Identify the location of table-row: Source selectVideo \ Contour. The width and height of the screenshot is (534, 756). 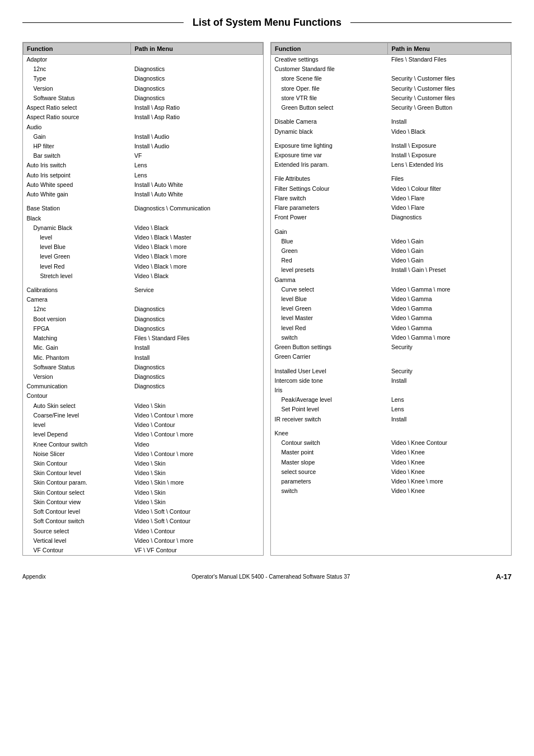
(143, 532).